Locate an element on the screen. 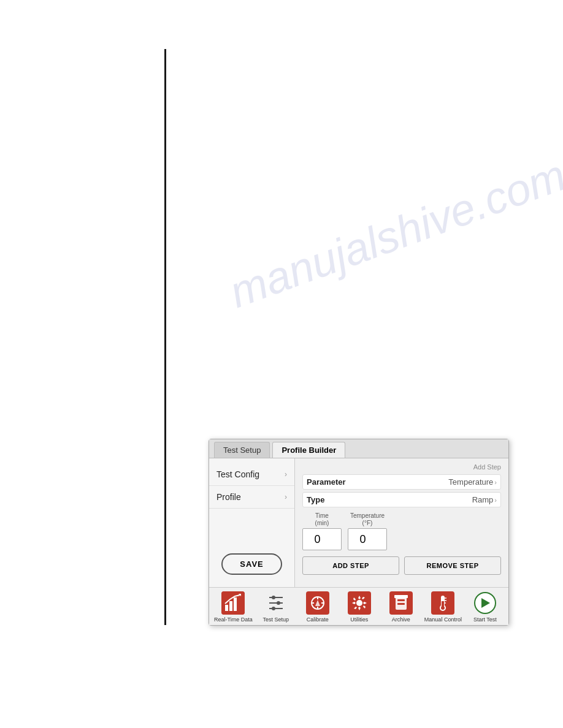 The width and height of the screenshot is (563, 728). time-label: Time (min) is located at coordinates (323, 520).